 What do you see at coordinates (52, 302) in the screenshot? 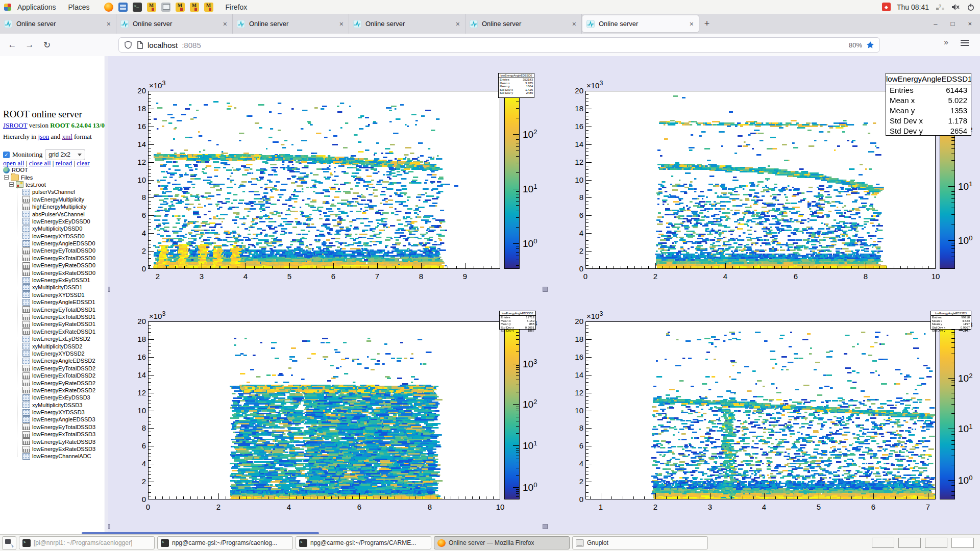
I see `tree-item: lowEnergyAngleEDSSD1` at bounding box center [52, 302].